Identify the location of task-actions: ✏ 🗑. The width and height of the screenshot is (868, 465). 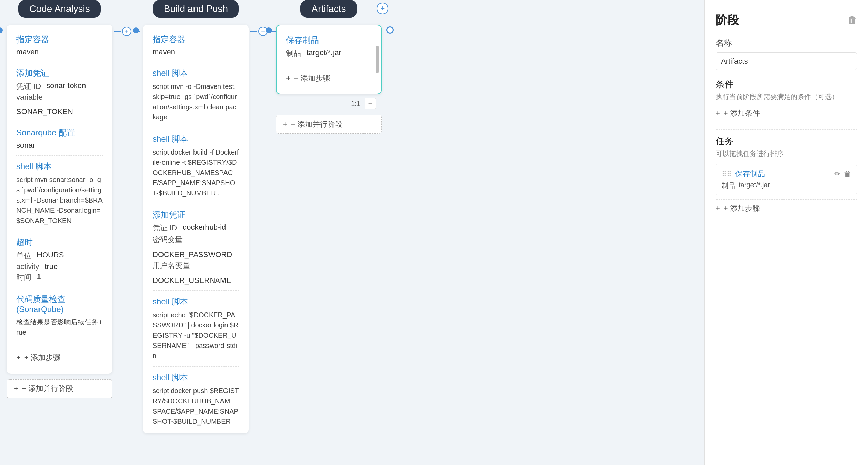
(843, 174).